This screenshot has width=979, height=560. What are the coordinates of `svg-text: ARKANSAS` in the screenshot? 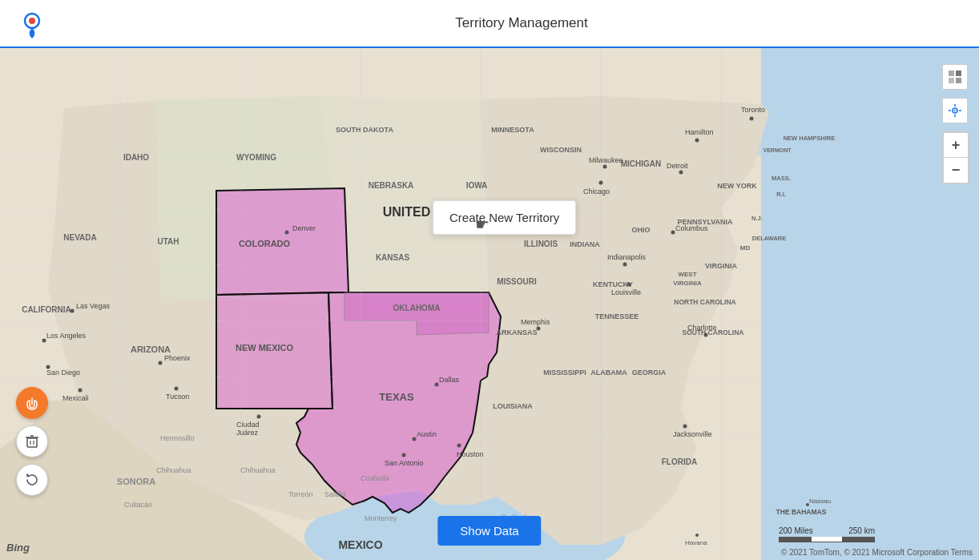 It's located at (516, 332).